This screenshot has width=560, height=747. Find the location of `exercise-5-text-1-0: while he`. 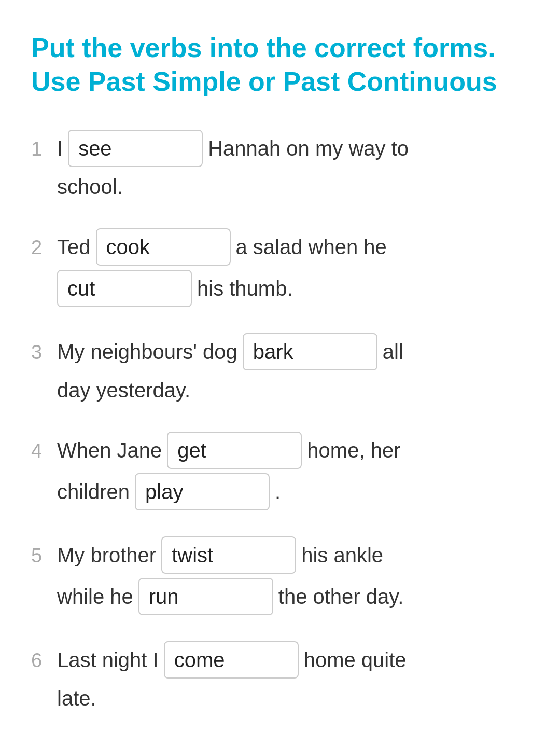

exercise-5-text-1-0: while he is located at coordinates (95, 597).